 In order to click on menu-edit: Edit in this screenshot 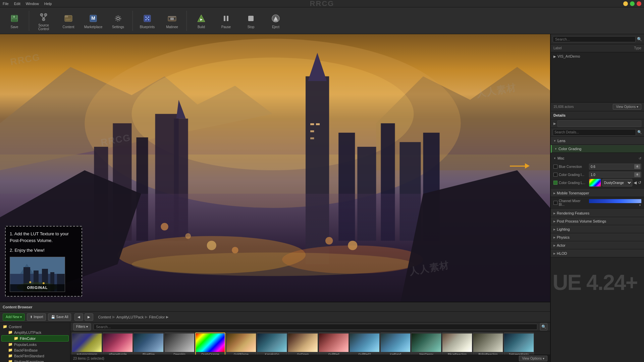, I will do `click(17, 4)`.